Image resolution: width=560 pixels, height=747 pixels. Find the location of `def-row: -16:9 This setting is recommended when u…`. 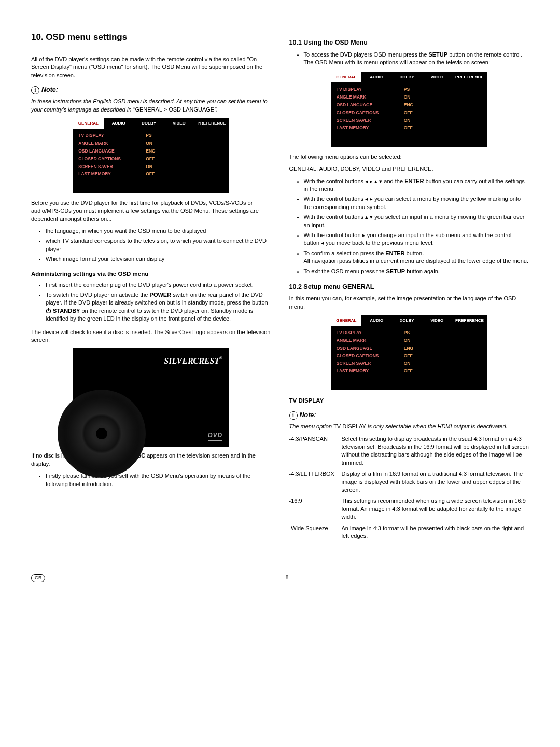

def-row: -16:9 This setting is recommended when u… is located at coordinates (410, 509).